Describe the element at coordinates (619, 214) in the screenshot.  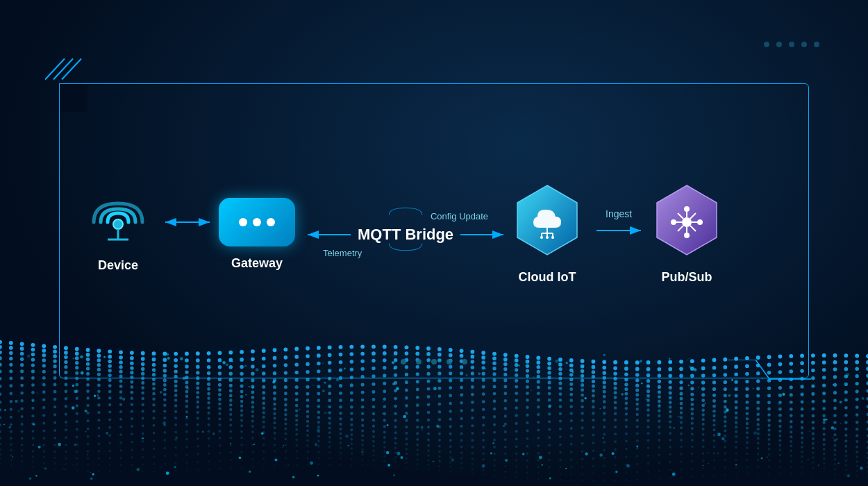
I see `ingest-label: Ingest` at that location.